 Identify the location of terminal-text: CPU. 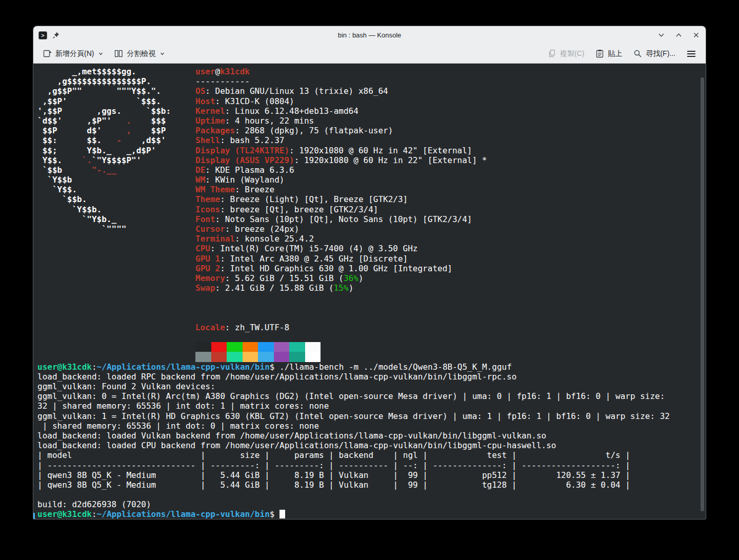
(203, 248).